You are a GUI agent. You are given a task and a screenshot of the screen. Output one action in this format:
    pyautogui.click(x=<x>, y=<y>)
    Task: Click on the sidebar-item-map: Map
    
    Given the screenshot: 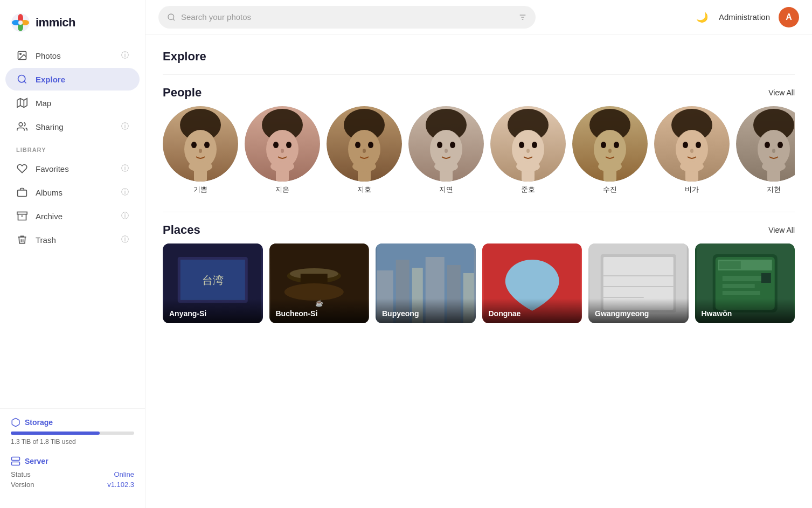 What is the action you would take?
    pyautogui.click(x=72, y=103)
    